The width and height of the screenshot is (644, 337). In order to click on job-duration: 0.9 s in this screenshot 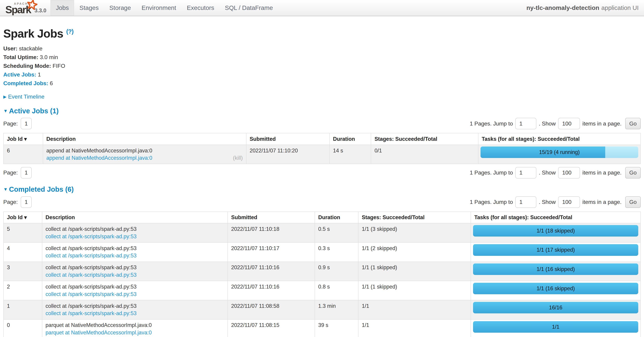, I will do `click(336, 271)`.